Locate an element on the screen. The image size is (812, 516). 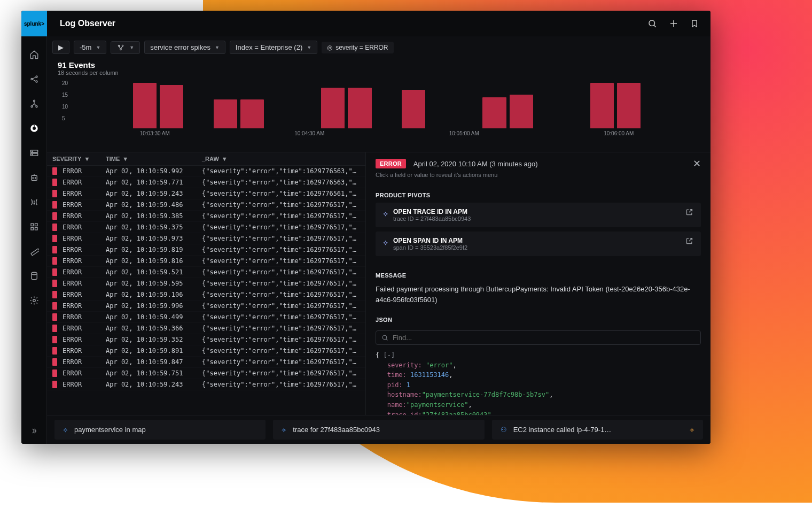
table-row: ERRORApr 02, 10:10:59.819{"severity":"er… is located at coordinates (206, 250).